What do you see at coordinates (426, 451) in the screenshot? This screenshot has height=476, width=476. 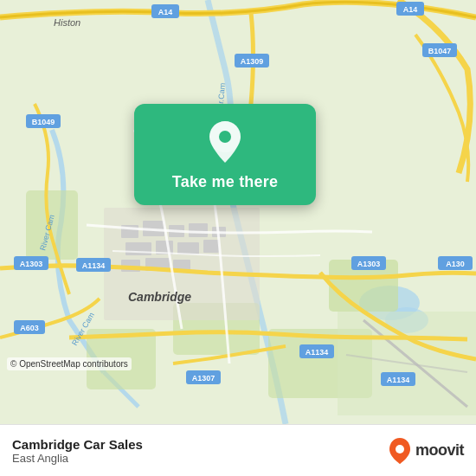 I see `moovit-logo: moovit` at bounding box center [426, 451].